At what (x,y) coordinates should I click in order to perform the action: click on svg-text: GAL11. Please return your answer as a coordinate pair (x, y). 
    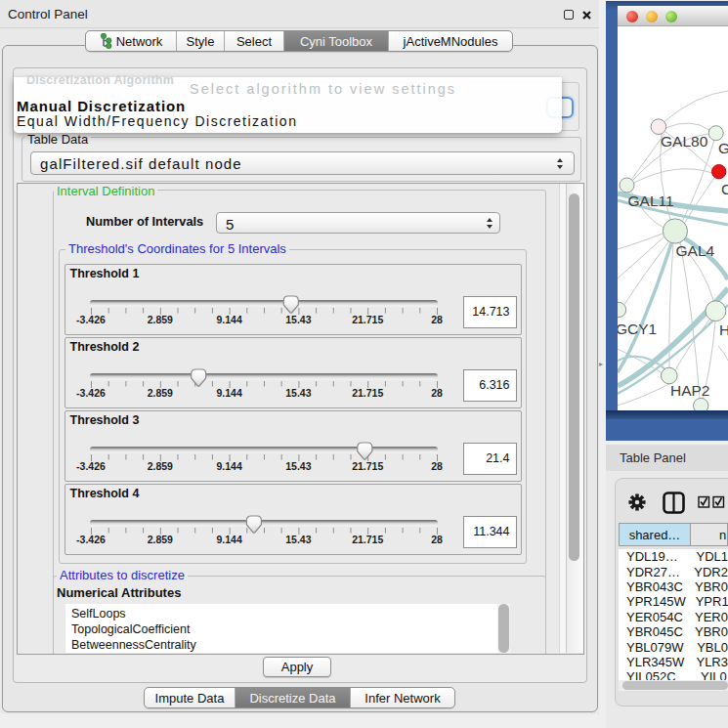
    Looking at the image, I should click on (651, 201).